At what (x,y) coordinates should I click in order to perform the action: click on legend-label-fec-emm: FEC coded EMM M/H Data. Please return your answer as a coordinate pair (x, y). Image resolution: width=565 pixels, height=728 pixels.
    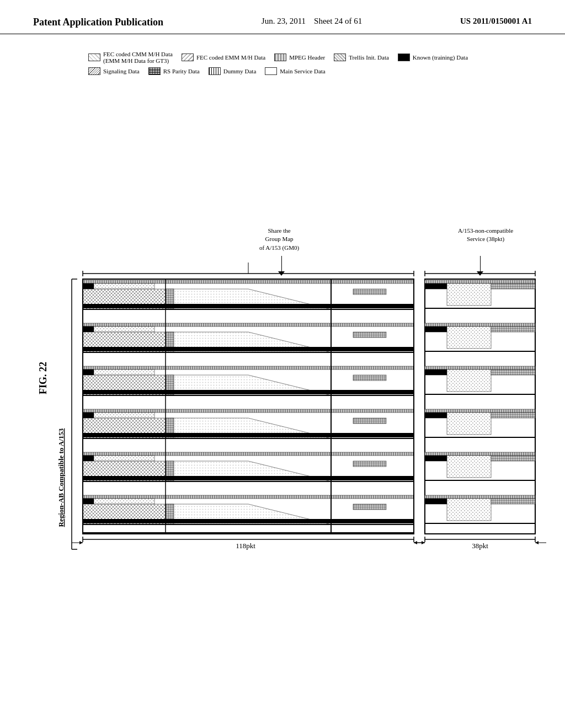
    Looking at the image, I should click on (231, 57).